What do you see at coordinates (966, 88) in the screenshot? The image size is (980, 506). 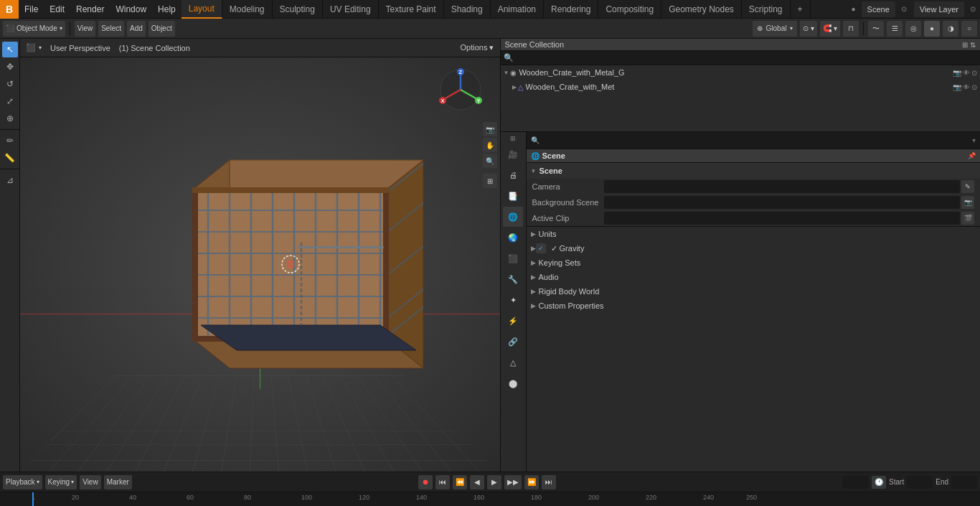 I see `outliner-child-view-icon: 👁` at bounding box center [966, 88].